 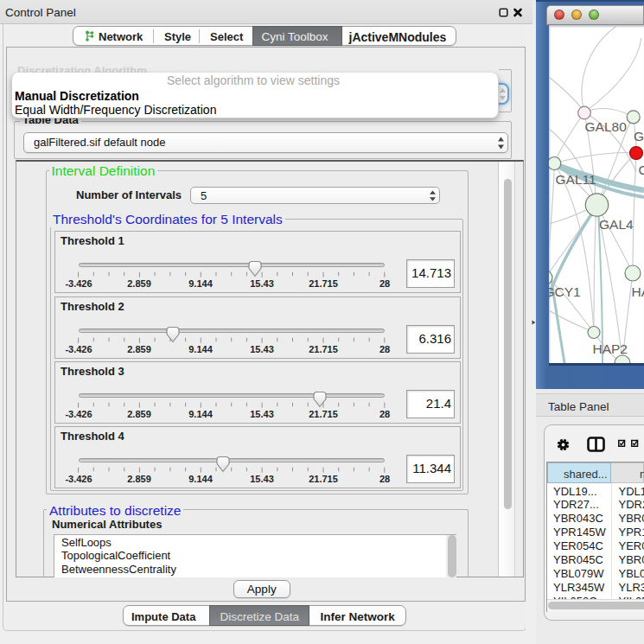 What do you see at coordinates (576, 180) in the screenshot?
I see `svg-text: GAL11` at bounding box center [576, 180].